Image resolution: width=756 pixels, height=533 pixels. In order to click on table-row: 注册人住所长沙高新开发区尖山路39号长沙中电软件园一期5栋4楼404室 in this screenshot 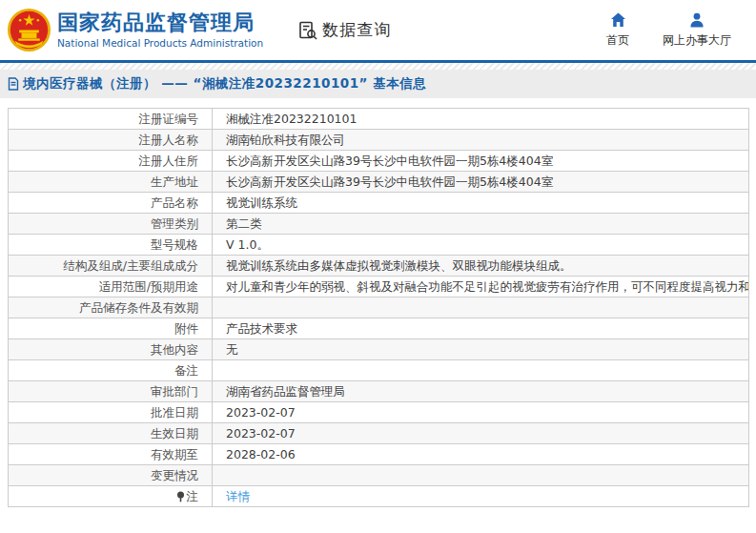, I will do `click(379, 161)`.